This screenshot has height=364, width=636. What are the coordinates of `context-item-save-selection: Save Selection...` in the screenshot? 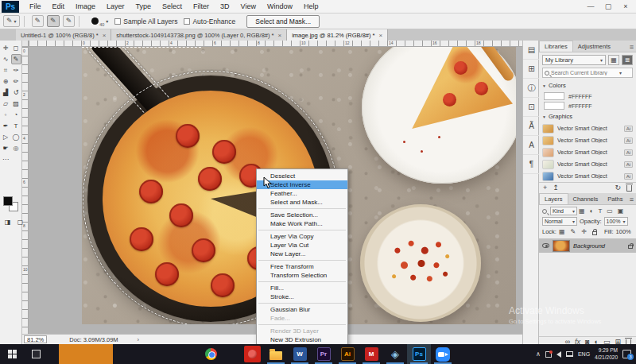 It's located at (302, 215).